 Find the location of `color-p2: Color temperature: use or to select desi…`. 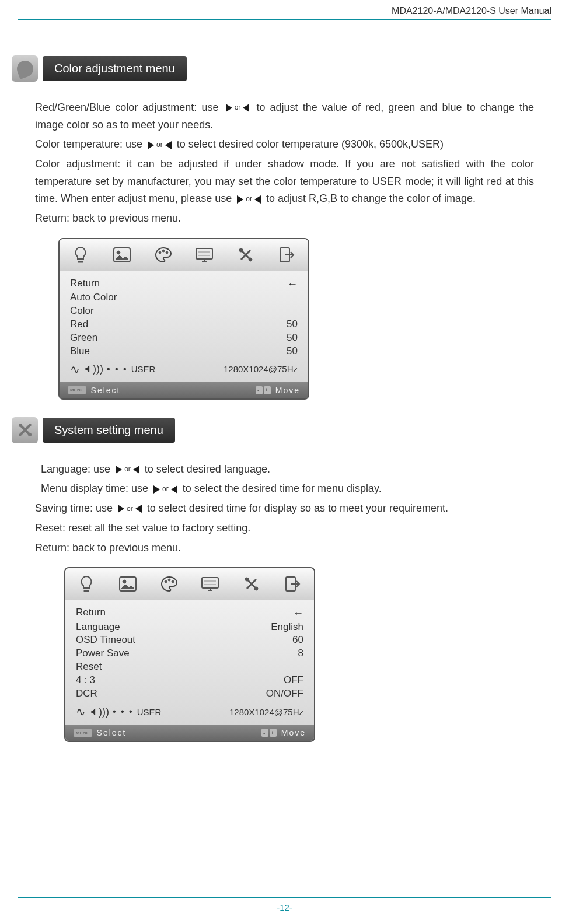

color-p2: Color temperature: use or to select desi… is located at coordinates (285, 145).